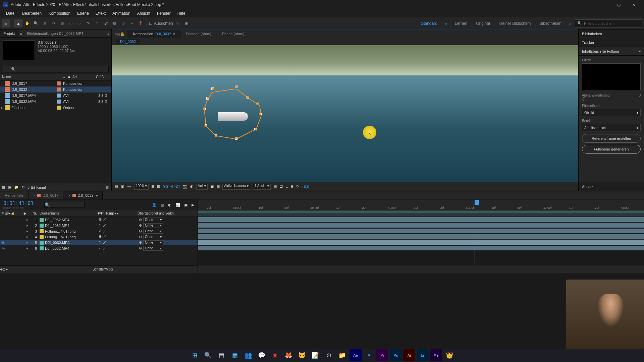 The width and height of the screenshot is (644, 362). What do you see at coordinates (35, 213) in the screenshot?
I see `col-nr: Nr.` at bounding box center [35, 213].